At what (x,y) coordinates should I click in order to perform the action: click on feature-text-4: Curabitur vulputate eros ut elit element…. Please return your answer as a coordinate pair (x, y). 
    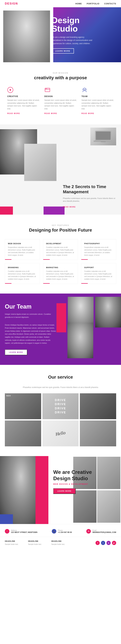
    Looking at the image, I should click on (61, 275).